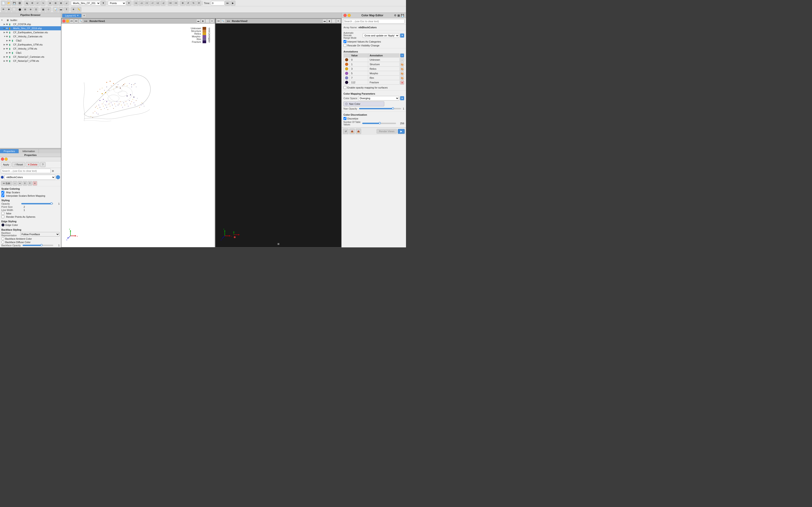 The height and width of the screenshot is (507, 812). I want to click on rv1-zoom: 🔍, so click(81, 21).